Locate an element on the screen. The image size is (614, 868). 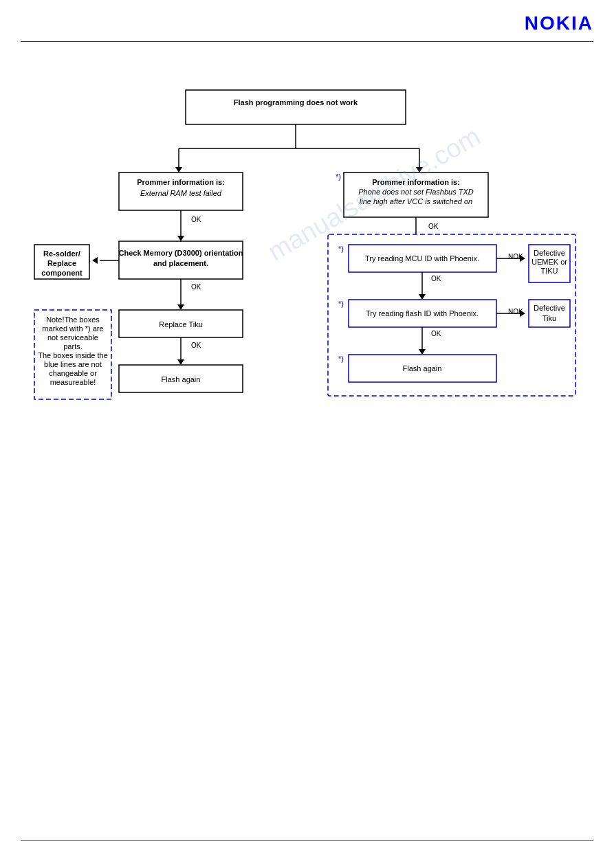
root-text-1: Flash programming does not work is located at coordinates (296, 102).